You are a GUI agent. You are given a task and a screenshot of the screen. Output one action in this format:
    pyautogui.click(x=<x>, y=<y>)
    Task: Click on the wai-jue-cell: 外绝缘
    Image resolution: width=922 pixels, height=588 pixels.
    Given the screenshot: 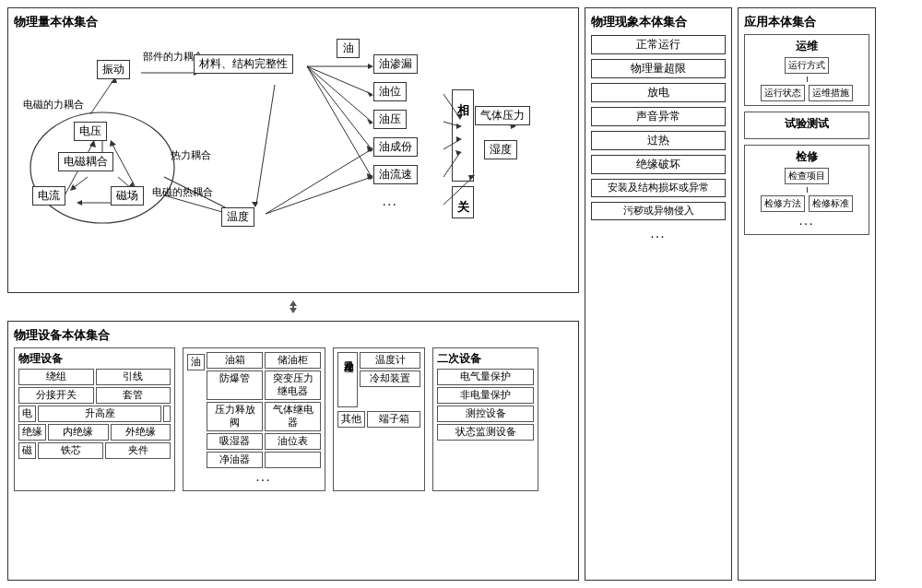 What is the action you would take?
    pyautogui.click(x=141, y=432)
    